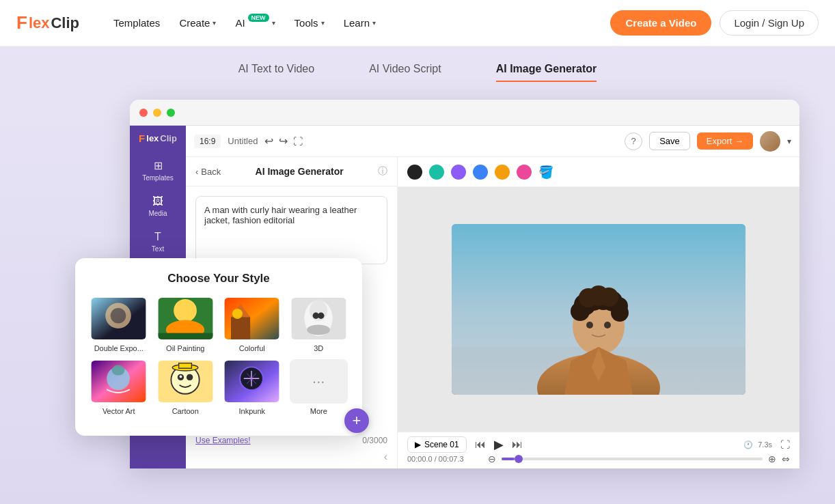 The image size is (835, 504). I want to click on sidebar-item-templates: ⊞ Templates, so click(158, 171).